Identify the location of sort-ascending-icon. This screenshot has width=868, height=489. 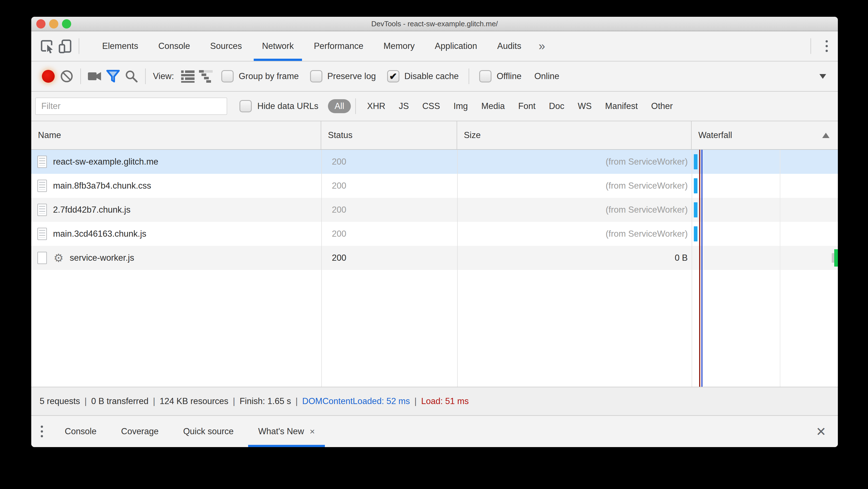
(826, 136).